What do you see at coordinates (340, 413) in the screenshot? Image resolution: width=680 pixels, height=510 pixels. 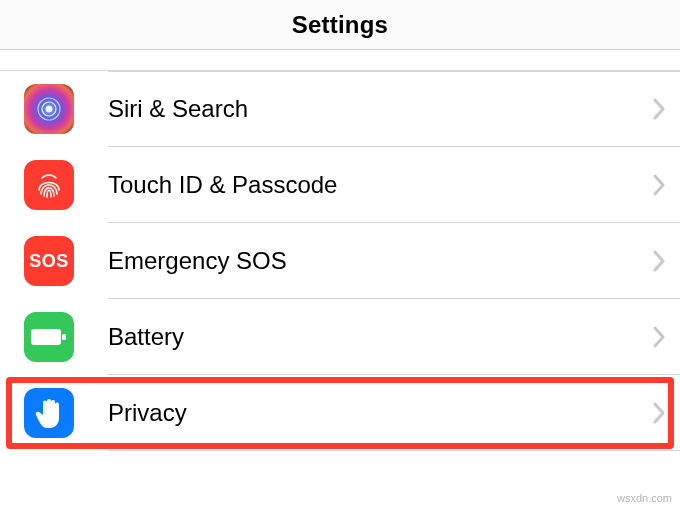 I see `row-privacy-highlight: Privacy` at bounding box center [340, 413].